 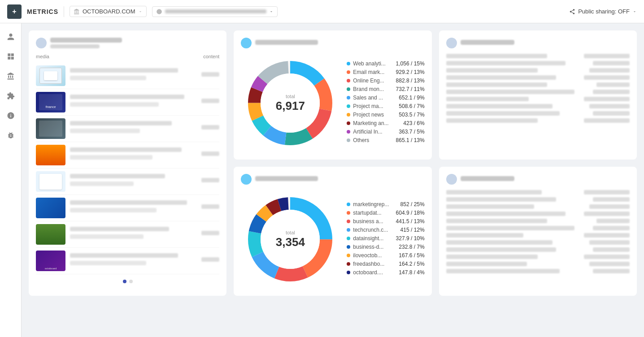 What do you see at coordinates (386, 103) in the screenshot?
I see `chart1-legend: Web analyti... 1,056 / 15% Email mark...…` at bounding box center [386, 103].